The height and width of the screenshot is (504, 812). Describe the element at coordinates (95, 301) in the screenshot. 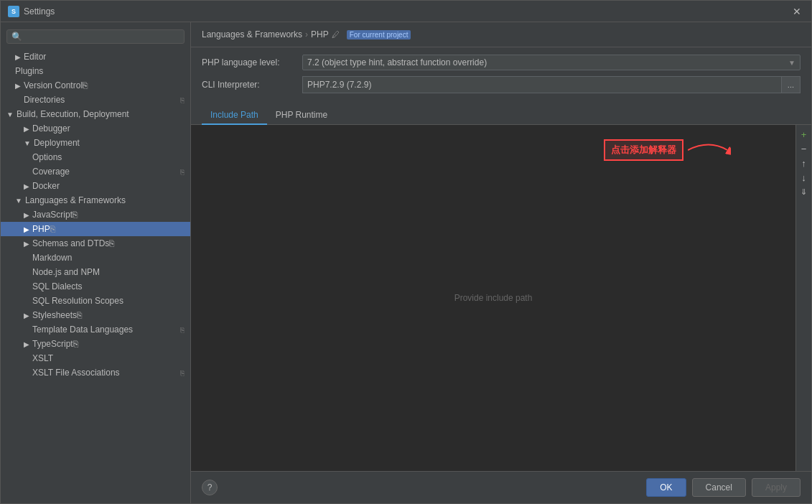

I see `sidebar-item-sql-resolution: SQL Resolution Scopes` at that location.